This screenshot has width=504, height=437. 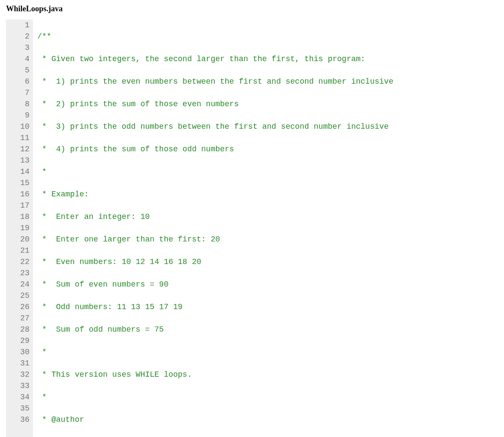 What do you see at coordinates (110, 307) in the screenshot?
I see `doc-comment: * Odd numbers: 11 13 15 17 19` at bounding box center [110, 307].